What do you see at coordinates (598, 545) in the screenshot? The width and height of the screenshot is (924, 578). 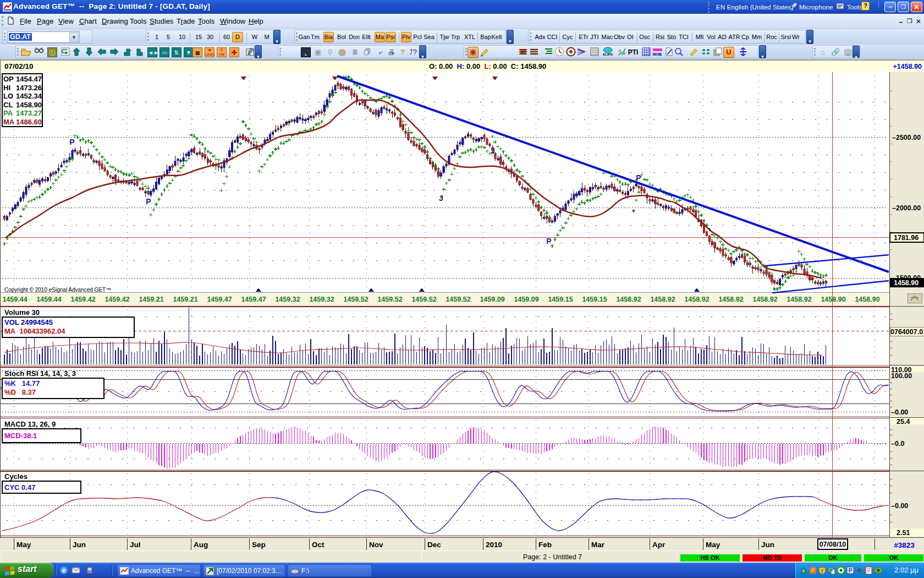 I see `svg-text: Mar` at bounding box center [598, 545].